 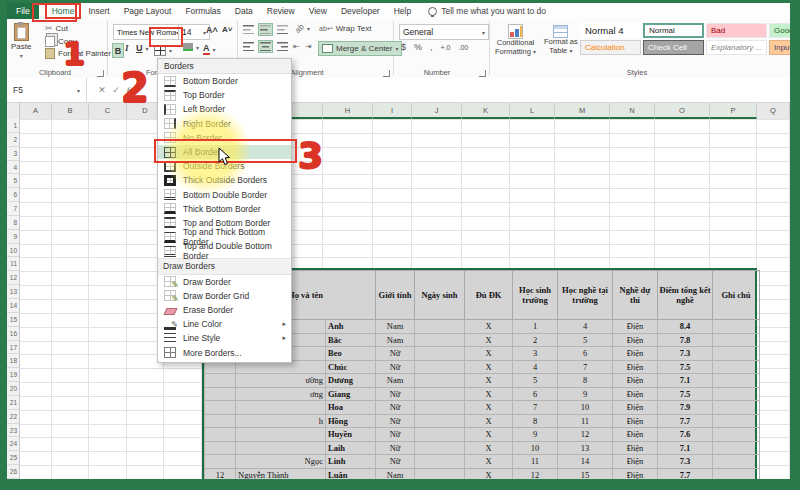 What do you see at coordinates (674, 30) in the screenshot?
I see `style-normal: Normal` at bounding box center [674, 30].